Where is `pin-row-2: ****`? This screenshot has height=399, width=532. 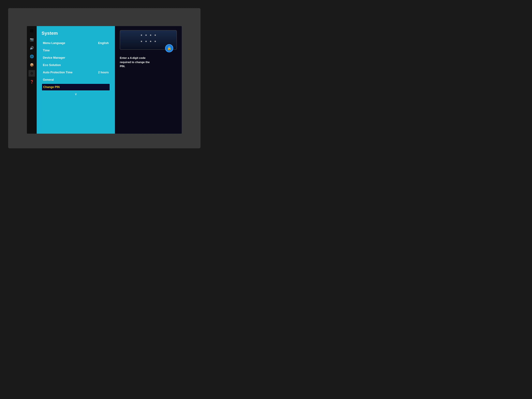 pin-row-2: **** is located at coordinates (148, 42).